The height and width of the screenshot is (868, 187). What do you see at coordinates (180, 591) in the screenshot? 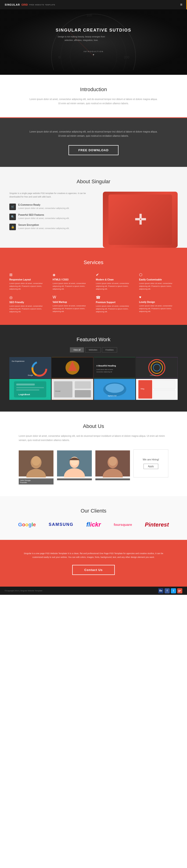
I see `googleplus-icon: g+` at bounding box center [180, 591].